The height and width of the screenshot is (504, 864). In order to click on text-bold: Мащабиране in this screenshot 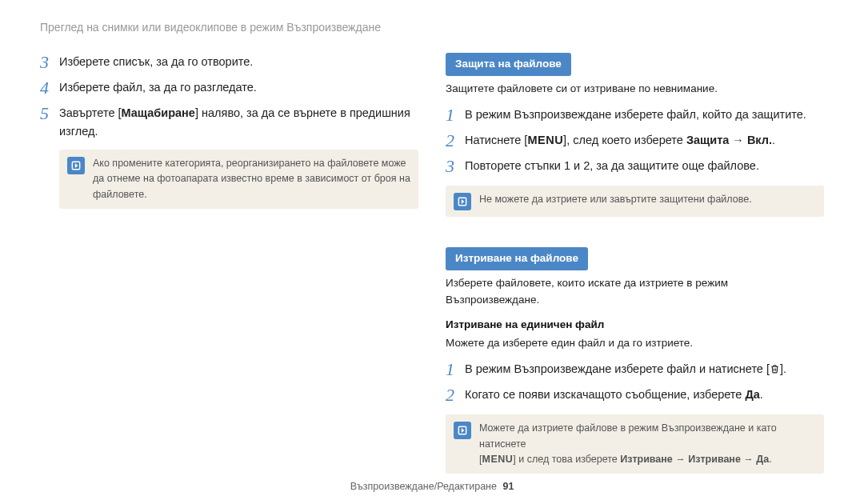, I will do `click(158, 113)`.